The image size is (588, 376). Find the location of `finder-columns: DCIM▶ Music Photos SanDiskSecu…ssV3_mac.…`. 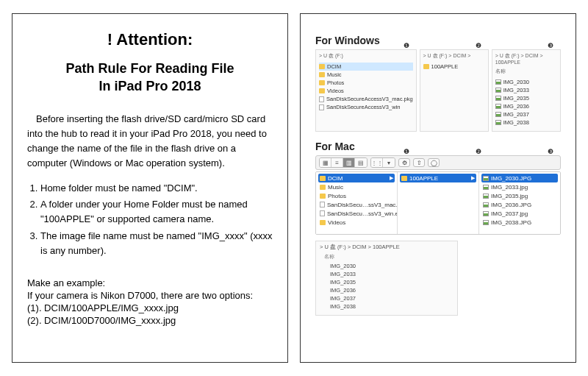

finder-columns: DCIM▶ Music Photos SanDiskSecu…ssV3_mac.… is located at coordinates (438, 203).